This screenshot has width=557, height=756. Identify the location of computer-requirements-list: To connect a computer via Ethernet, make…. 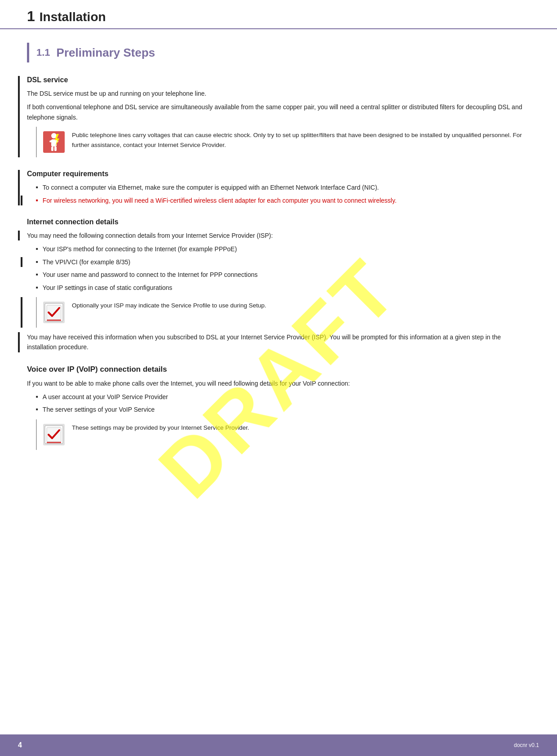
(283, 194).